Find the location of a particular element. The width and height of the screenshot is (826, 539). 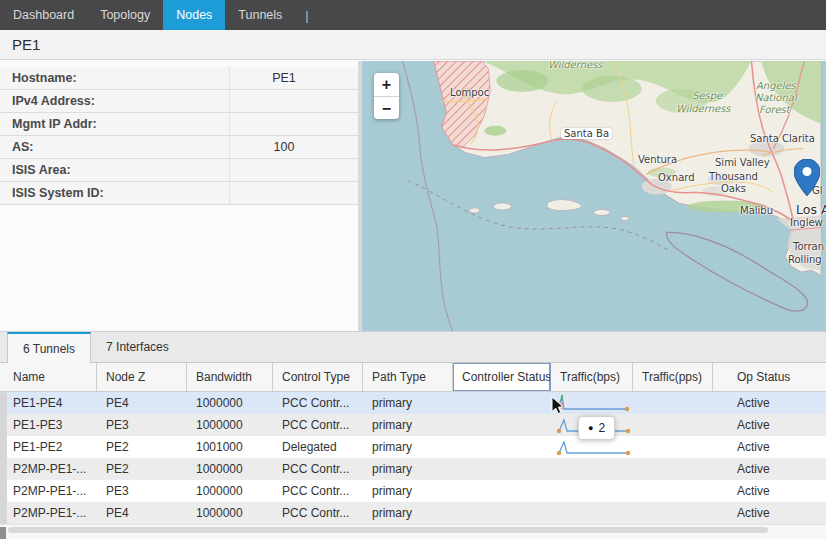

sparkline-tooltip: ● 2 is located at coordinates (596, 428).